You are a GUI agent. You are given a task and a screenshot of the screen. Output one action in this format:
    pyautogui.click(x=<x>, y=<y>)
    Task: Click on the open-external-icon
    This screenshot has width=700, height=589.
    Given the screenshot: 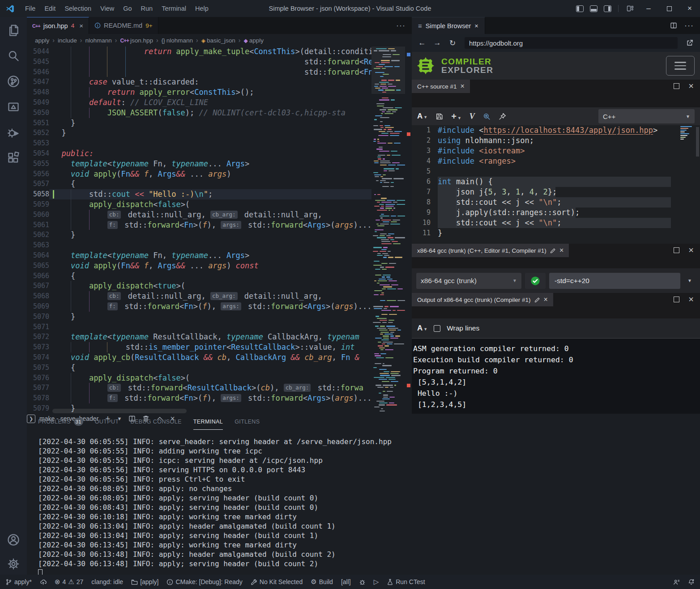 What is the action you would take?
    pyautogui.click(x=690, y=43)
    